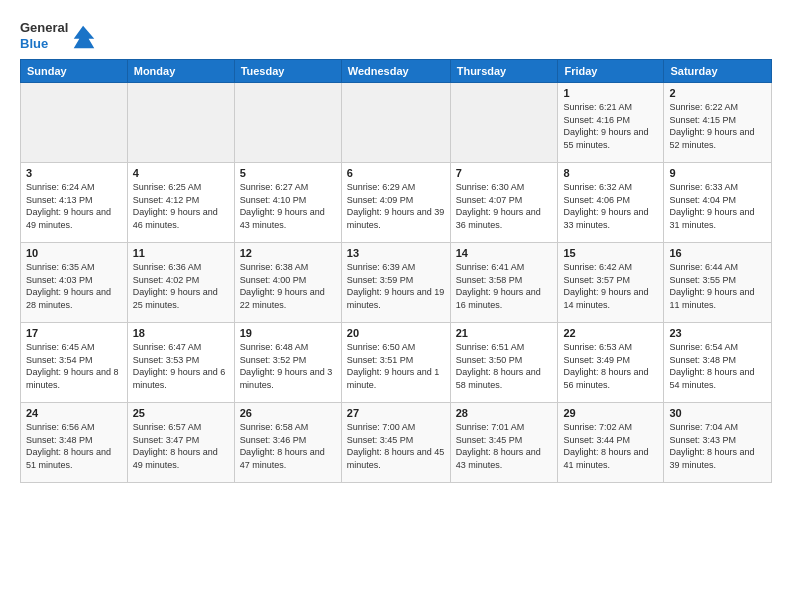 This screenshot has height=612, width=792. What do you see at coordinates (396, 72) in the screenshot?
I see `calendar-header: SundayMondayTuesdayWednesdayThursdayFrid…` at bounding box center [396, 72].